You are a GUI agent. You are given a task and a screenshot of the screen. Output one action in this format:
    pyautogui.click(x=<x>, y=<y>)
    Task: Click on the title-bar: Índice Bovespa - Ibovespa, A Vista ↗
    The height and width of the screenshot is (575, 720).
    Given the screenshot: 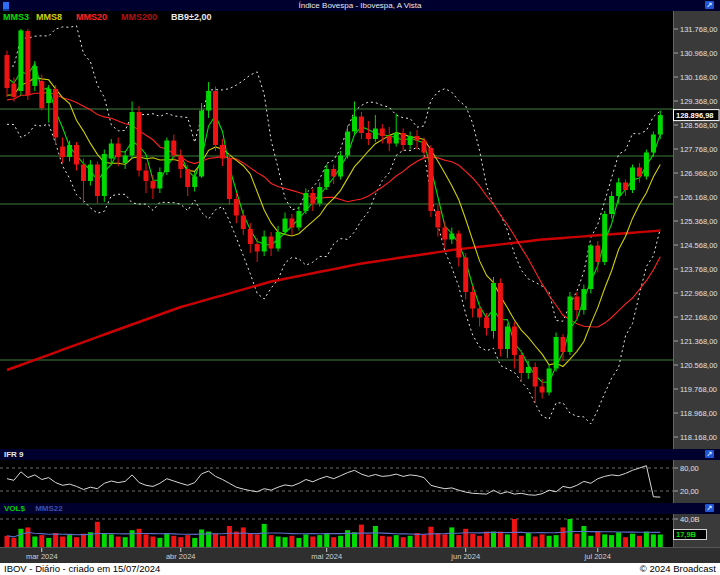 What is the action you would take?
    pyautogui.click(x=360, y=6)
    